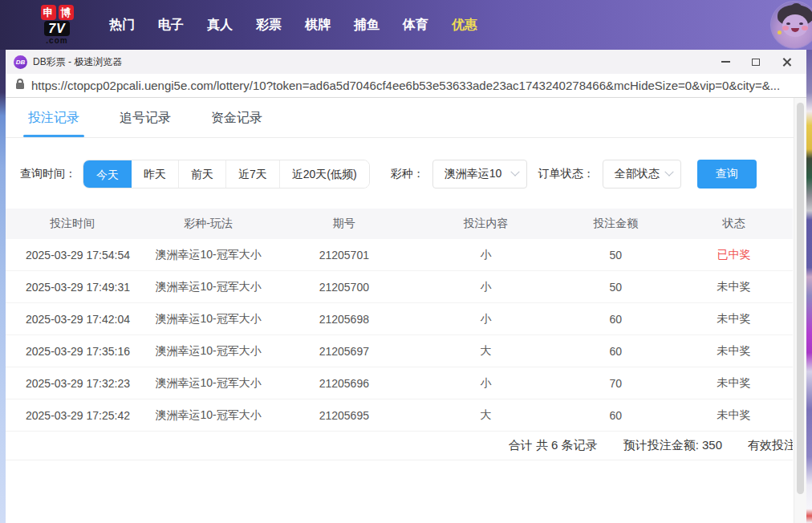  What do you see at coordinates (209, 224) in the screenshot?
I see `col-game: 彩种-玩法` at bounding box center [209, 224].